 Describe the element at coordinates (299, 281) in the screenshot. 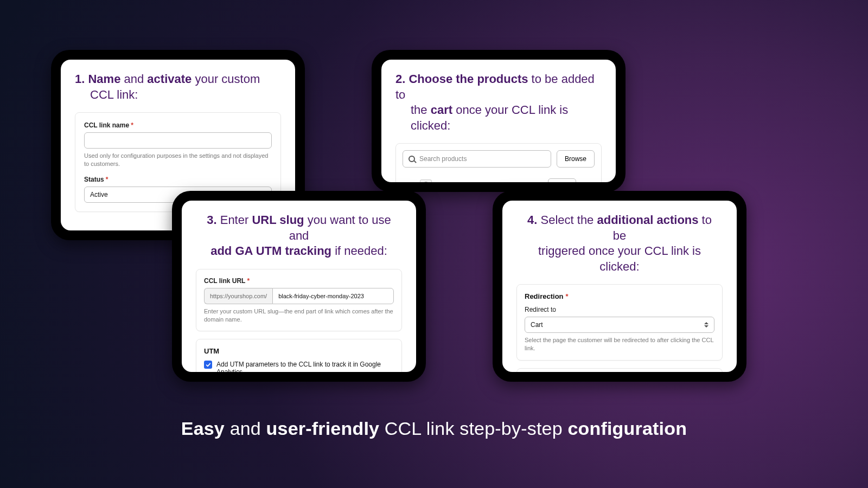

I see `ccl-link-url-label: CCL link URL*` at that location.